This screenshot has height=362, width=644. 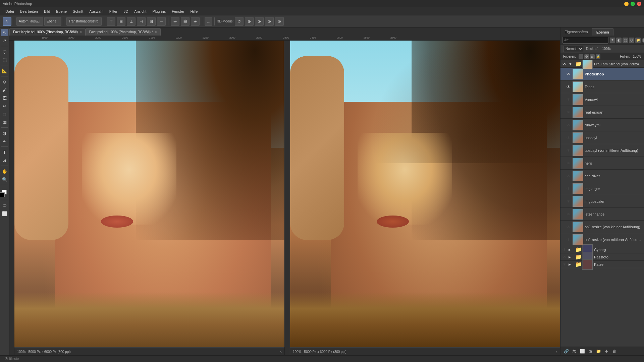 I want to click on group-cyborg: 👁 ▶ 📁 Cyborg, so click(x=602, y=250).